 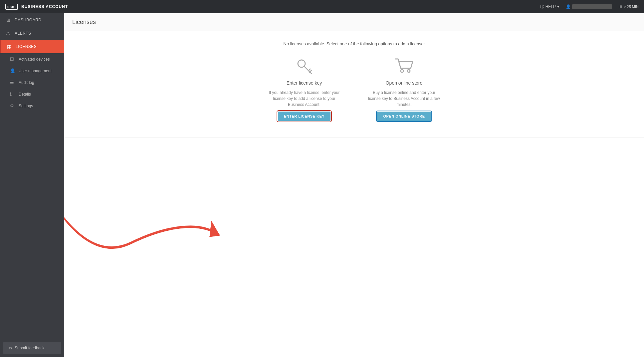 What do you see at coordinates (8, 20) in the screenshot?
I see `dashboard-icon: ⊞` at bounding box center [8, 20].